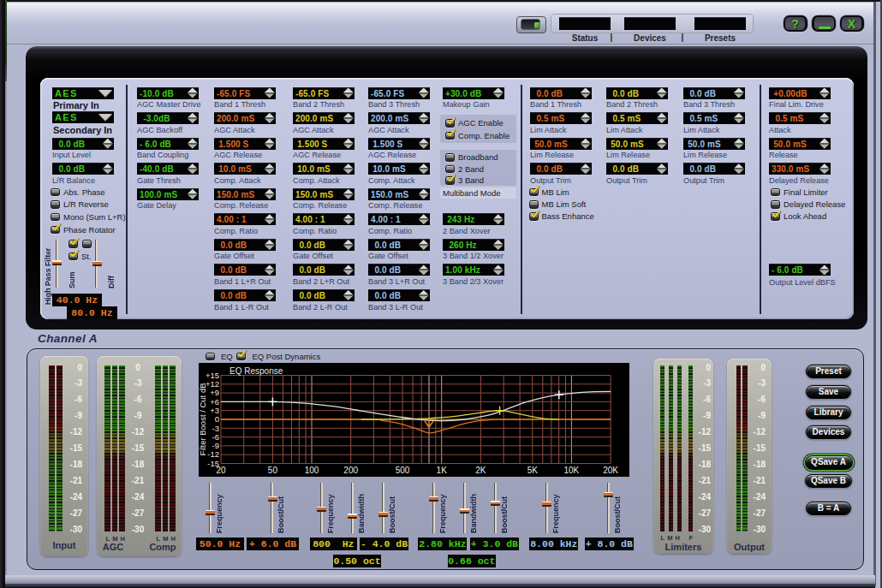  I want to click on svg-text: 20, so click(221, 471).